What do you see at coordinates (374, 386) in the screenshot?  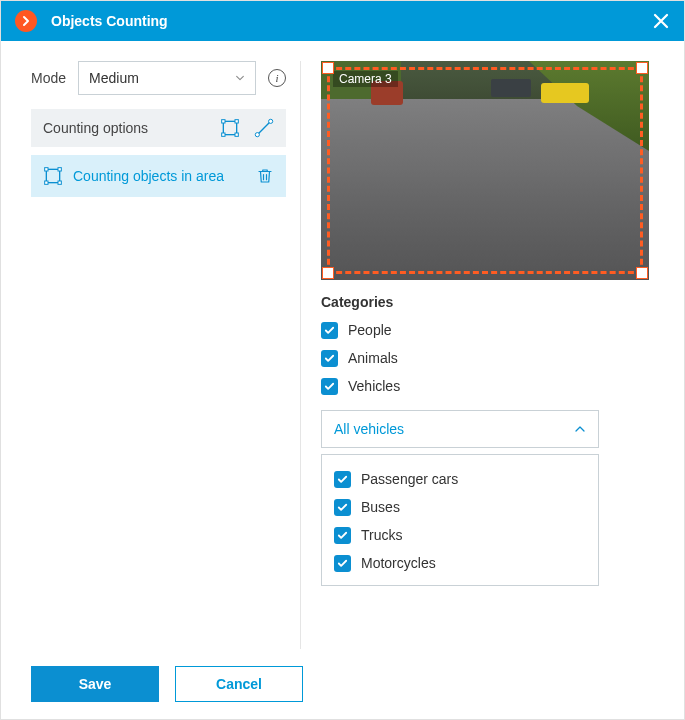 I see `category-label: Vehicles` at bounding box center [374, 386].